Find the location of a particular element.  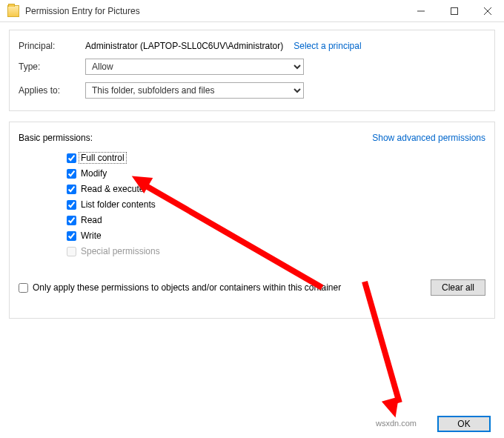

perm-modify-label: Modify is located at coordinates (93, 173).